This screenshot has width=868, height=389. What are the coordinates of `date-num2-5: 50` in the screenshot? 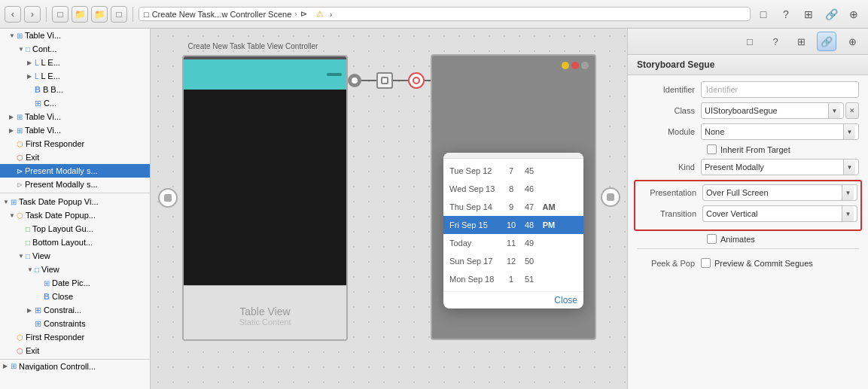 It's located at (529, 261).